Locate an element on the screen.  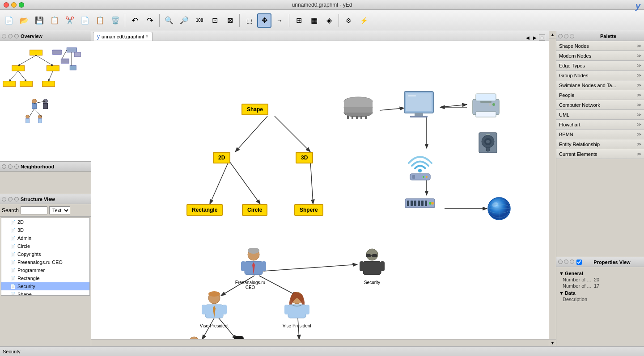
props-dot1 is located at coordinates (560, 262).